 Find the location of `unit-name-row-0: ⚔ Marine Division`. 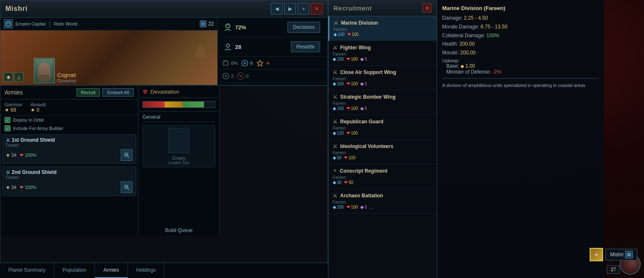

unit-name-row-0: ⚔ Marine Division is located at coordinates (383, 23).